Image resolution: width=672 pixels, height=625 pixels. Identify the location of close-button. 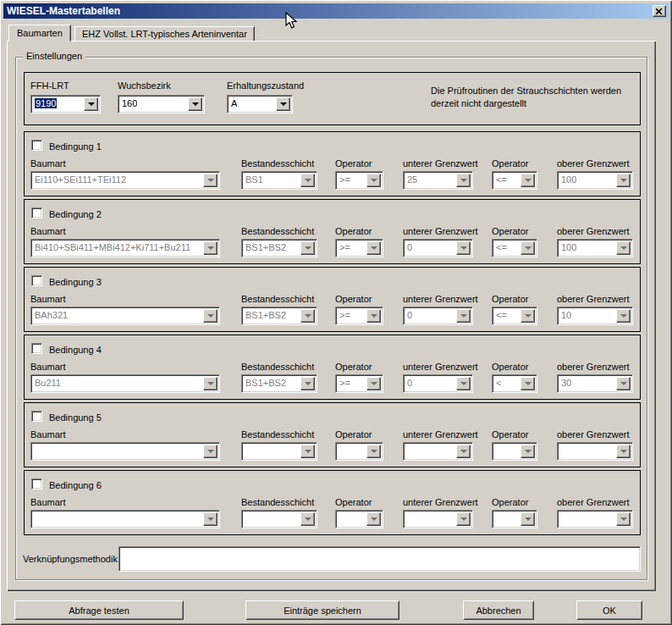
(659, 11).